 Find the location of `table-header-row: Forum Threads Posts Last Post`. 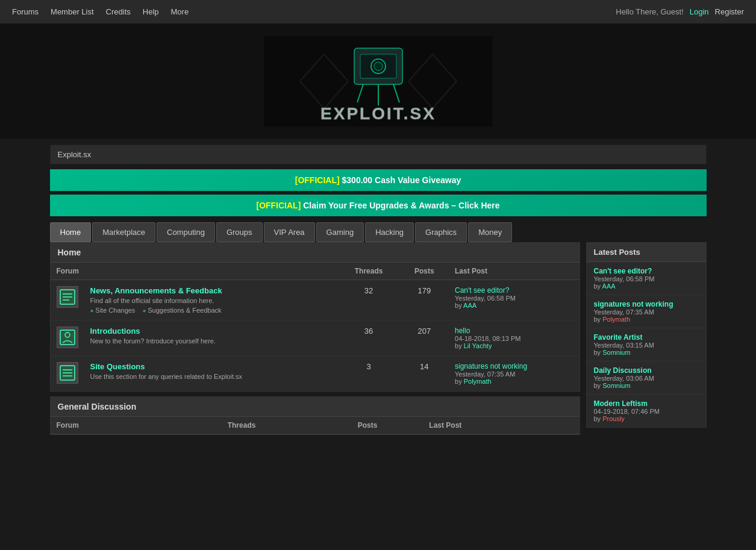

table-header-row: Forum Threads Posts Last Post is located at coordinates (315, 271).